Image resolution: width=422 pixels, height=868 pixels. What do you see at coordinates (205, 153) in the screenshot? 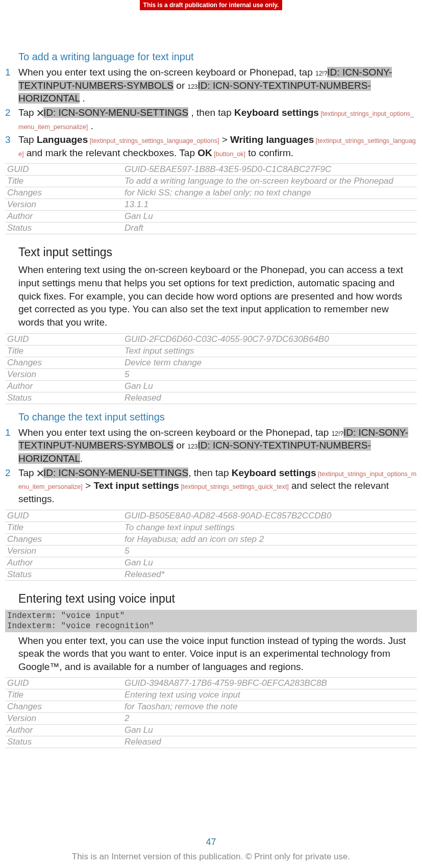
I see `ok-label: OK` at bounding box center [205, 153].